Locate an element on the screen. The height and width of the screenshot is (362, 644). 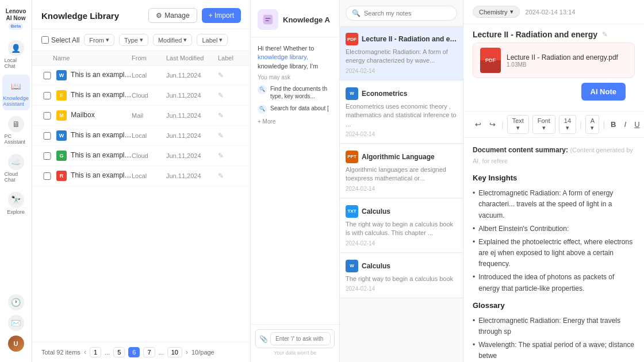
italic-button: I is located at coordinates (626, 124).